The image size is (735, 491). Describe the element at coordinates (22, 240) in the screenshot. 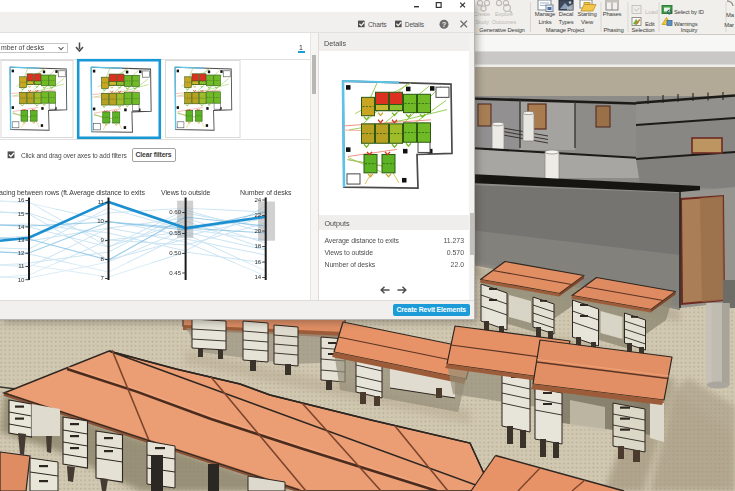

I see `svg-text: 13` at that location.